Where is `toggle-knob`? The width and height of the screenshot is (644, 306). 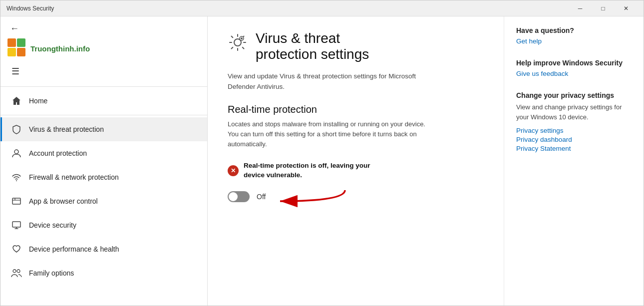 toggle-knob is located at coordinates (233, 197).